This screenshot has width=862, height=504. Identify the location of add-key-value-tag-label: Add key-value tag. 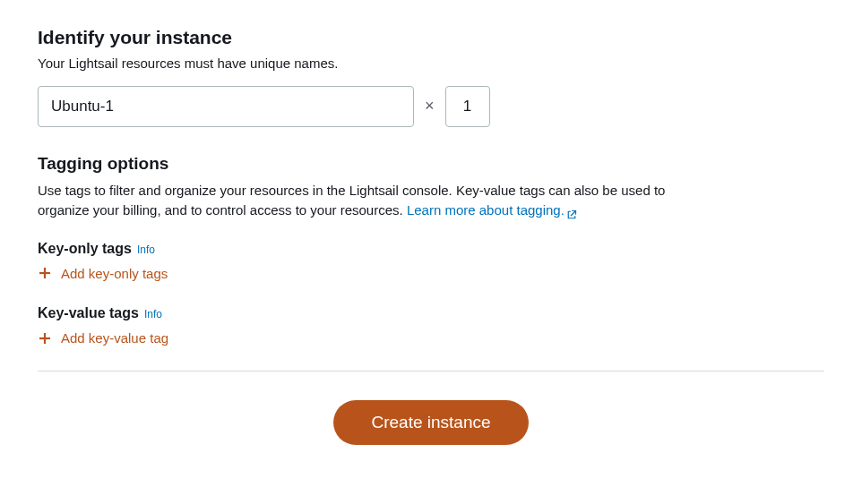
(115, 338).